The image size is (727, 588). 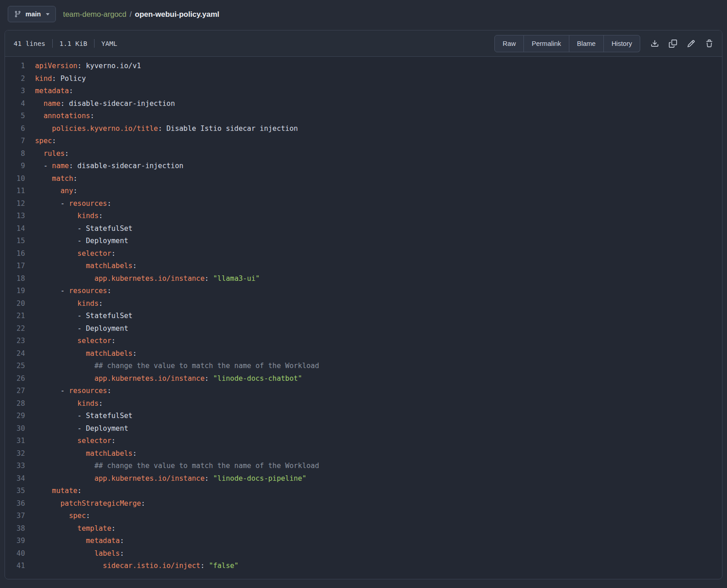 I want to click on line-number: 8, so click(x=20, y=154).